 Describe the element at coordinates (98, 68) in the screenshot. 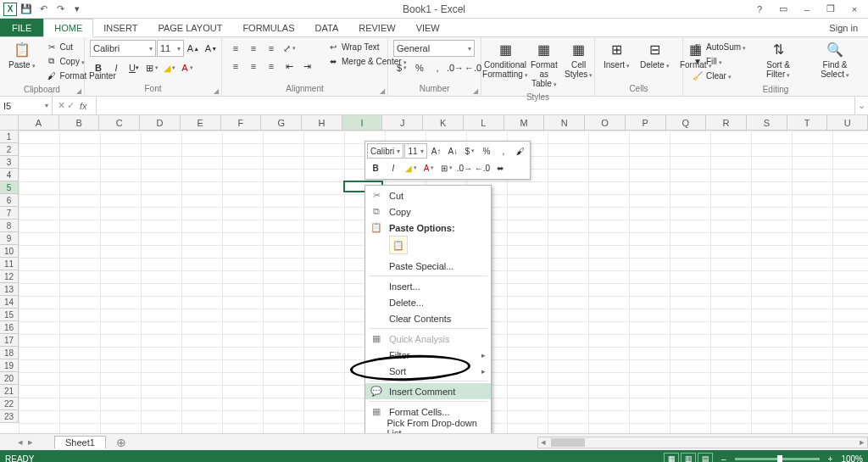

I see `bold-button: B` at that location.